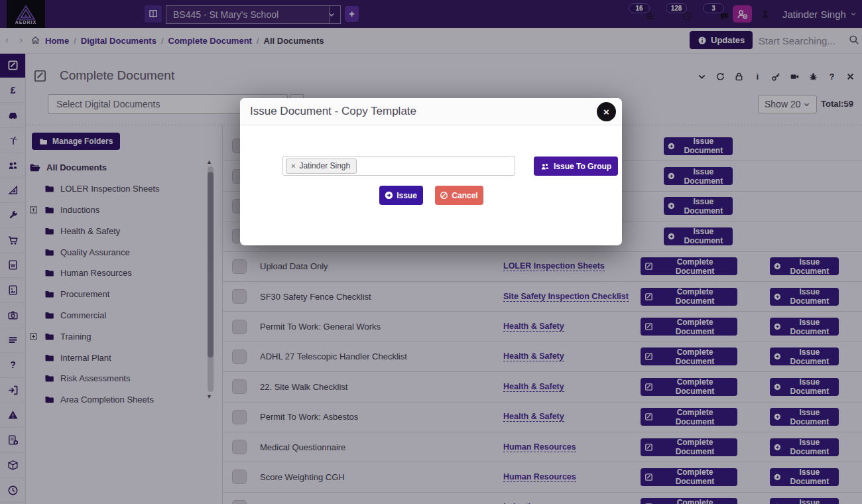 The width and height of the screenshot is (862, 504). What do you see at coordinates (401, 195) in the screenshot?
I see `issue-button: Issue` at bounding box center [401, 195].